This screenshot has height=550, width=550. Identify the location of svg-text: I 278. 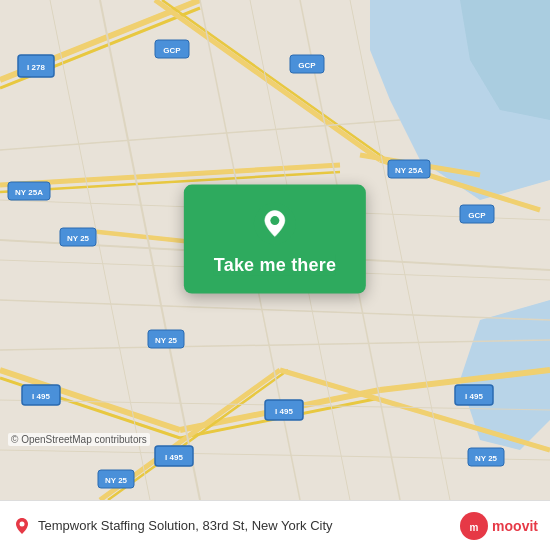
(36, 68).